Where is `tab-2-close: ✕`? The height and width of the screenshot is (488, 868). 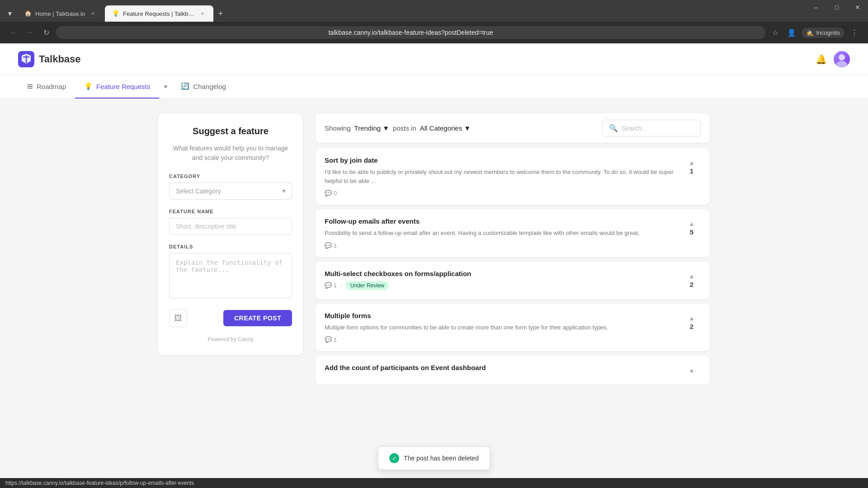 tab-2-close: ✕ is located at coordinates (202, 14).